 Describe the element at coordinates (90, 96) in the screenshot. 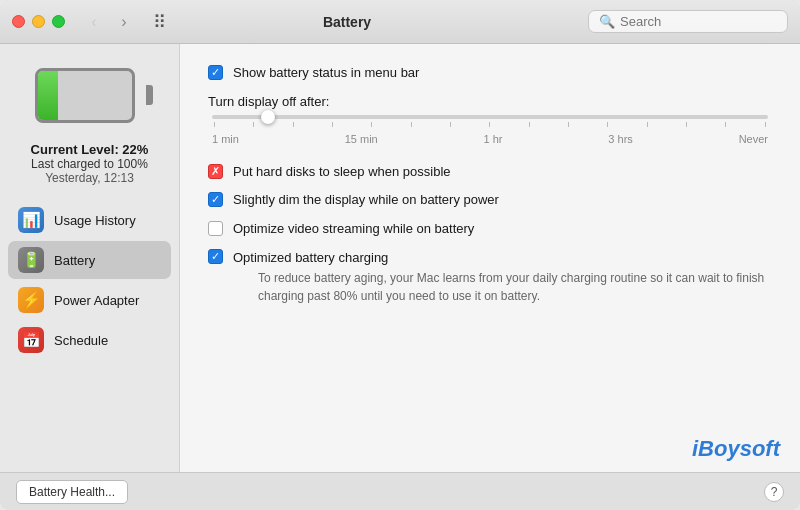

I see `battery-visual` at that location.